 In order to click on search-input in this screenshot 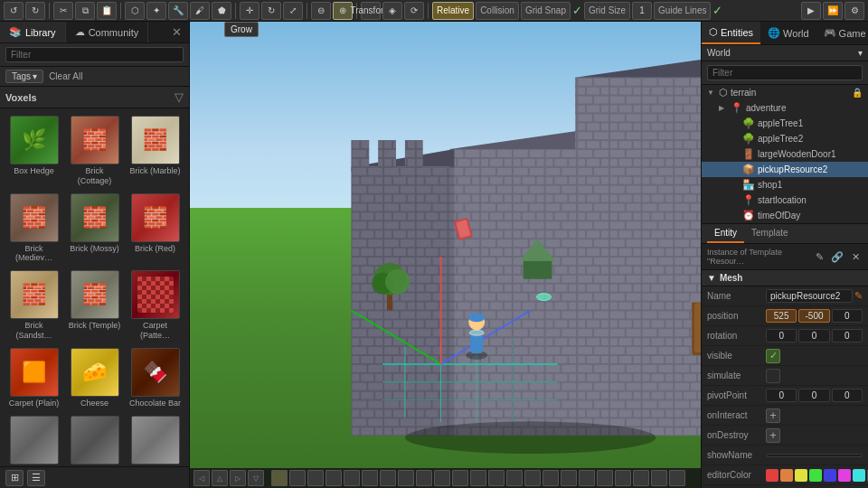, I will do `click(94, 54)`.